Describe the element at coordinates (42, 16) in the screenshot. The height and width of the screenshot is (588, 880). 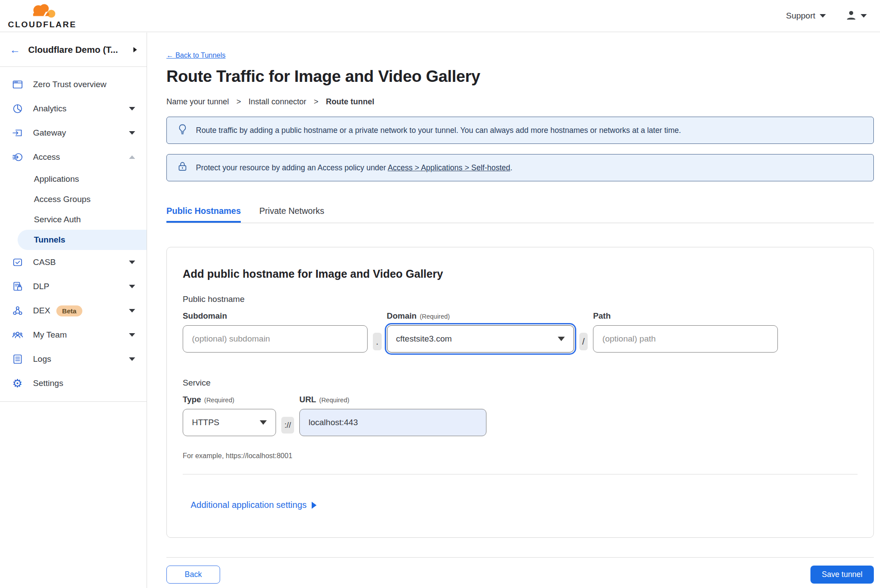
I see `cloudflare-logo: CLOUDFLARE` at that location.